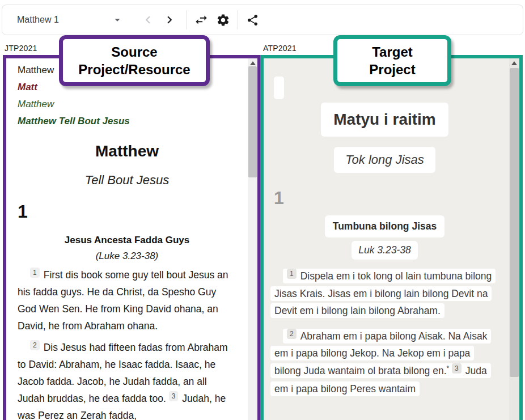 The width and height of the screenshot is (525, 420). What do you see at coordinates (117, 20) in the screenshot?
I see `caret-down-icon` at bounding box center [117, 20].